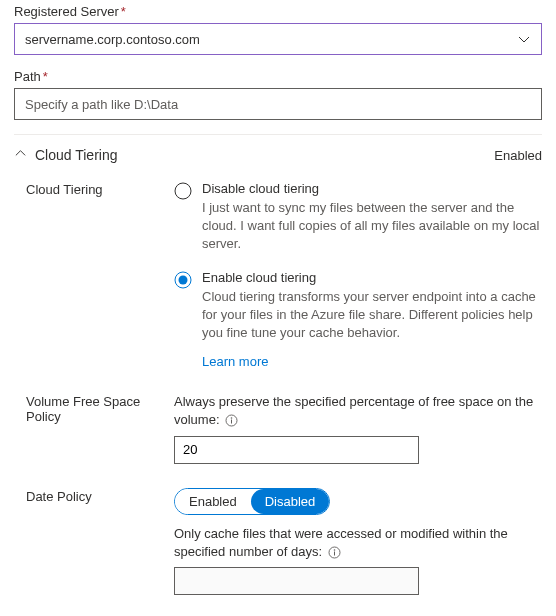 This screenshot has width=556, height=616. What do you see at coordinates (235, 362) in the screenshot?
I see `learn-more-link: Learn more` at bounding box center [235, 362].